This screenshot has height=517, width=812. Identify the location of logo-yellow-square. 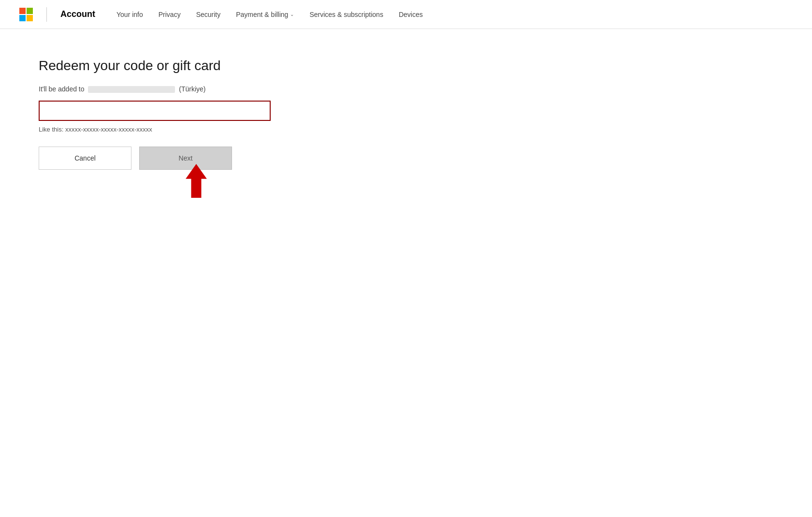
(30, 18).